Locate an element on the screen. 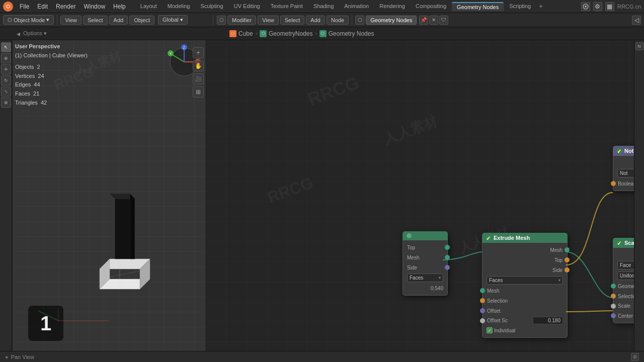 The height and width of the screenshot is (362, 644). rotate-tool: ↻ is located at coordinates (6, 80).